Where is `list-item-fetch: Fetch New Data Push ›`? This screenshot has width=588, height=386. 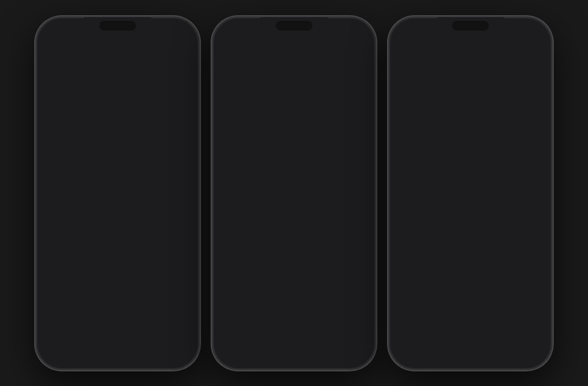 list-item-fetch: Fetch New Data Push › is located at coordinates (294, 281).